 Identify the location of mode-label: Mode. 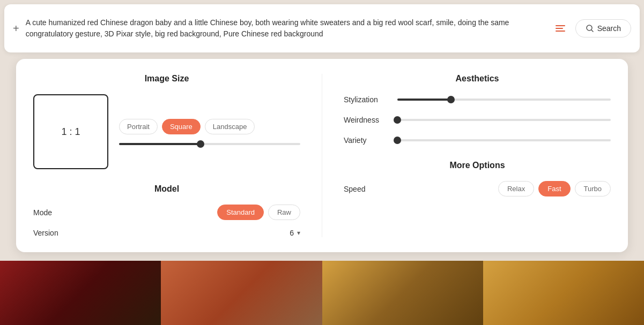
(43, 213).